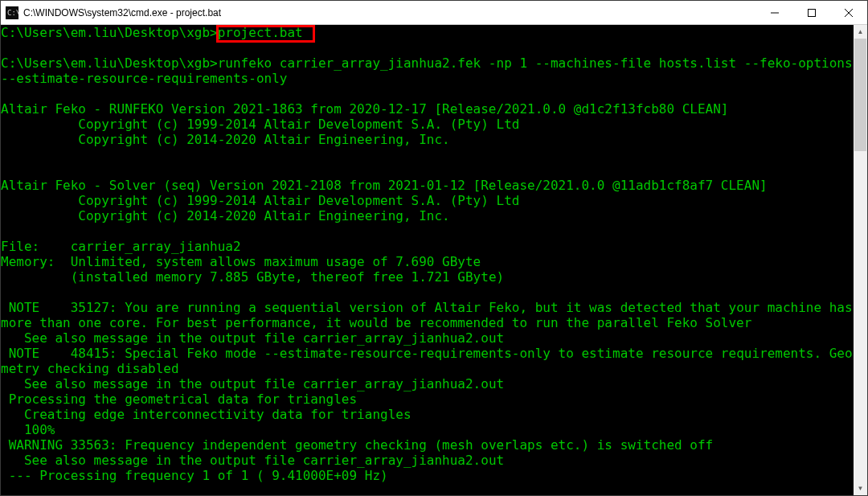 The image size is (868, 496). Describe the element at coordinates (860, 32) in the screenshot. I see `scroll-up-arrow: ▲` at that location.